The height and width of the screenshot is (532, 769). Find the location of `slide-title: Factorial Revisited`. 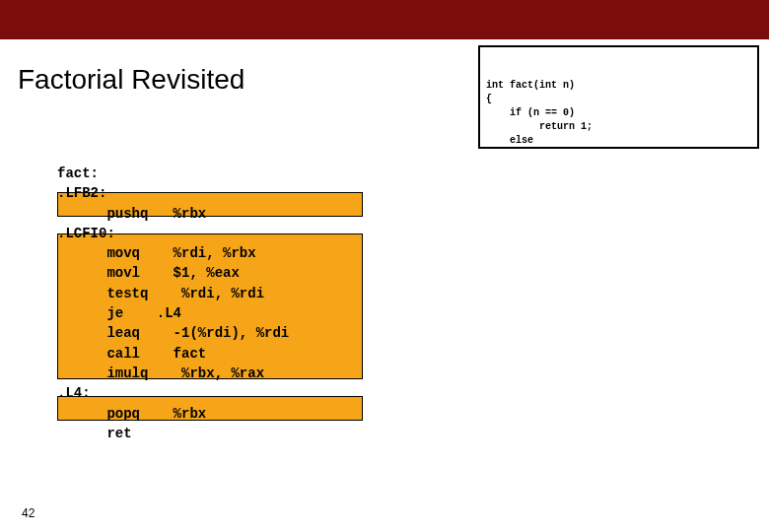

slide-title: Factorial Revisited is located at coordinates (131, 80).